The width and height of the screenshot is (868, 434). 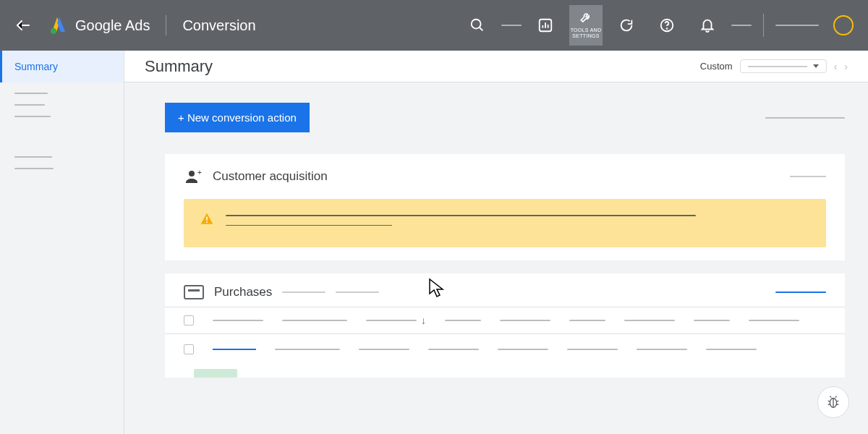 I want to click on tools-settings-icon: TOOLS AND SETTINGS, so click(x=586, y=25).